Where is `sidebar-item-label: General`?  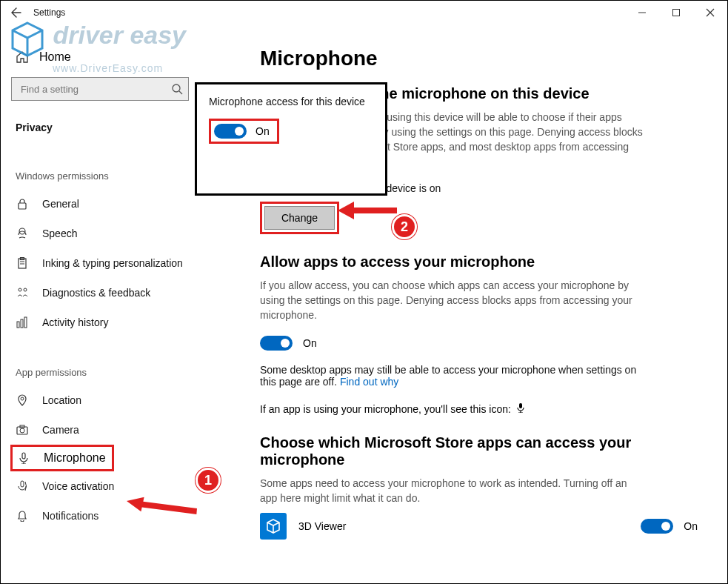 sidebar-item-label: General is located at coordinates (61, 204).